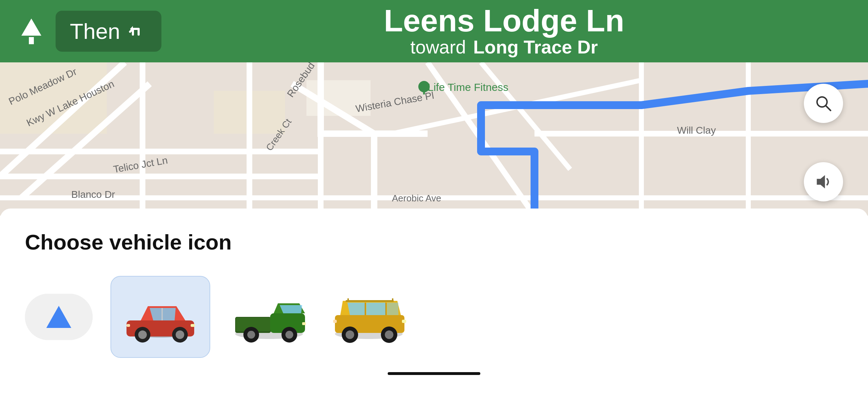 This screenshot has width=868, height=401. I want to click on street-name: Leens Lodge Ln, so click(504, 21).